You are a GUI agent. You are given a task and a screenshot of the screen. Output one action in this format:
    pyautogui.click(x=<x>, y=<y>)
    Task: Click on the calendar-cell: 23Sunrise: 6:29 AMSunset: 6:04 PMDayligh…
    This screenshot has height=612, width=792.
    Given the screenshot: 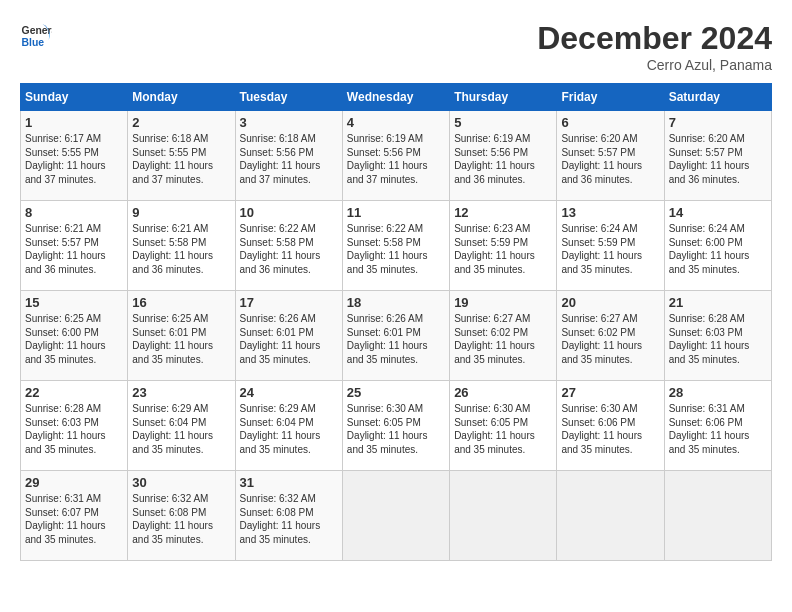 What is the action you would take?
    pyautogui.click(x=182, y=426)
    